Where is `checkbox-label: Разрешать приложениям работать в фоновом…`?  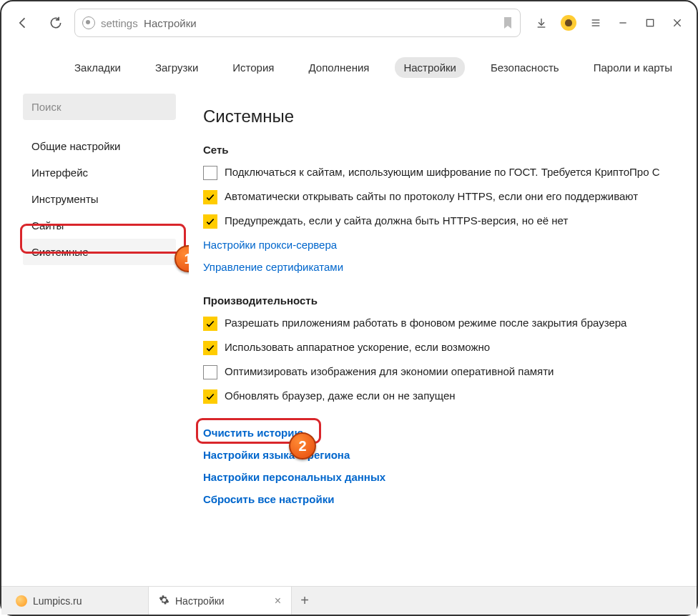 checkbox-label: Разрешать приложениям работать в фоновом… is located at coordinates (426, 323).